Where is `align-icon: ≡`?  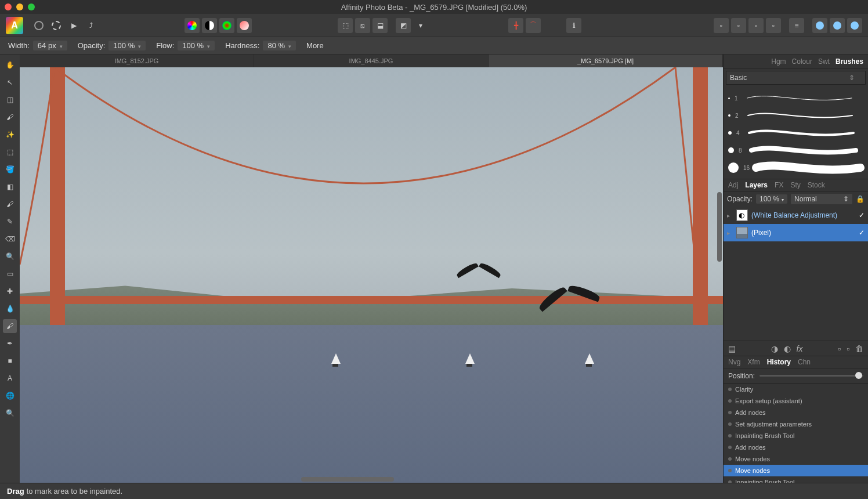
align-icon: ≡ is located at coordinates (797, 26).